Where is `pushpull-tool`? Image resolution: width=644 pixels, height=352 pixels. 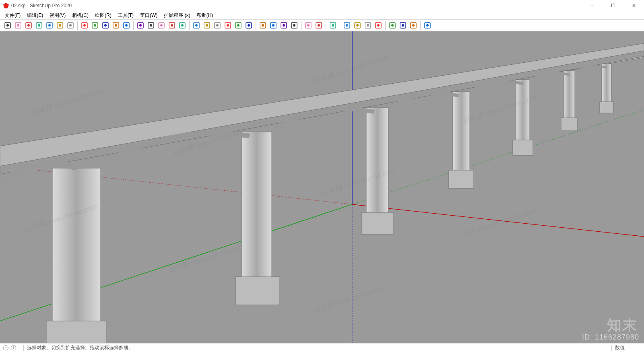 pushpull-tool is located at coordinates (70, 25).